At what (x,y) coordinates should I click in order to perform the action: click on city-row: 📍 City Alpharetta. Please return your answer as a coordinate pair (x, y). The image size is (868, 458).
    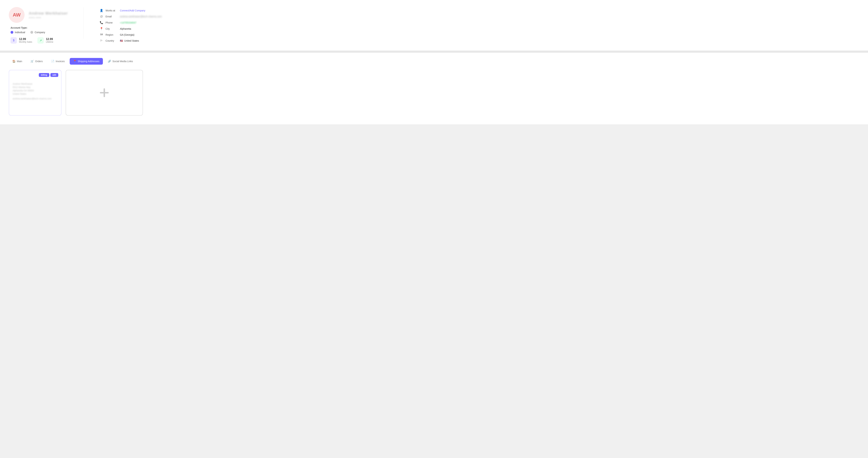
    Looking at the image, I should click on (131, 29).